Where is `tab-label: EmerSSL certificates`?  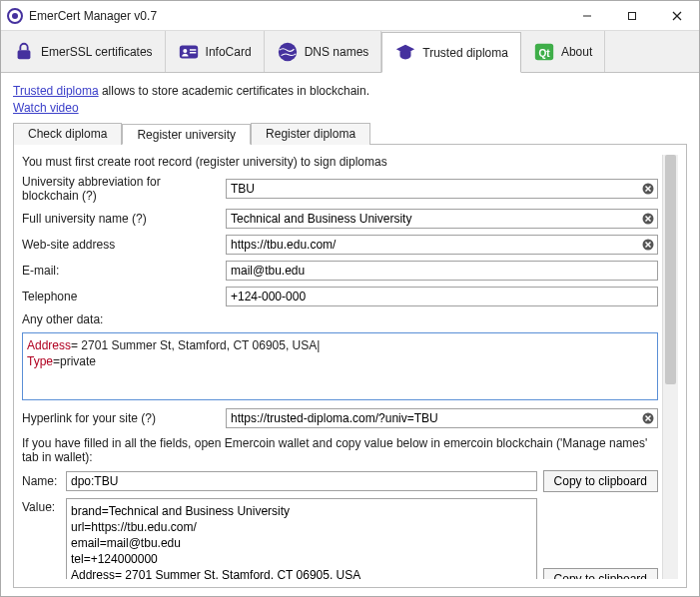
tab-label: EmerSSL certificates is located at coordinates (97, 52).